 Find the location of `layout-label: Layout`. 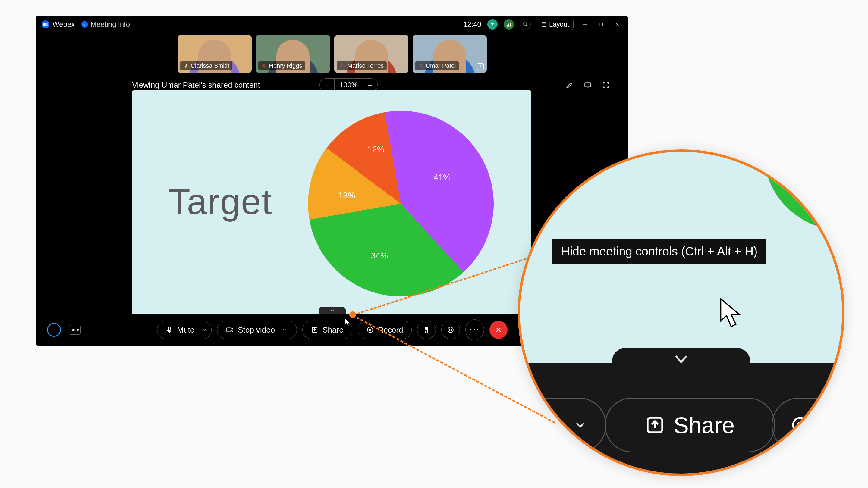

layout-label: Layout is located at coordinates (559, 24).